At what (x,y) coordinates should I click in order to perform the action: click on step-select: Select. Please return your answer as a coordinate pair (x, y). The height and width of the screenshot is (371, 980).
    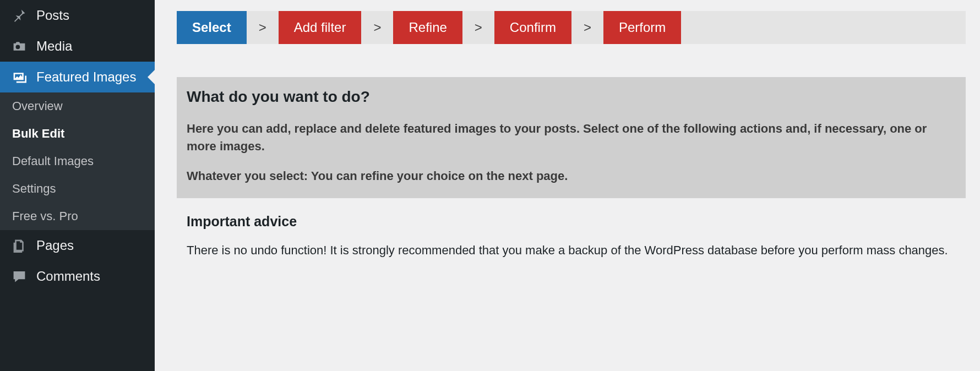
    Looking at the image, I should click on (211, 28).